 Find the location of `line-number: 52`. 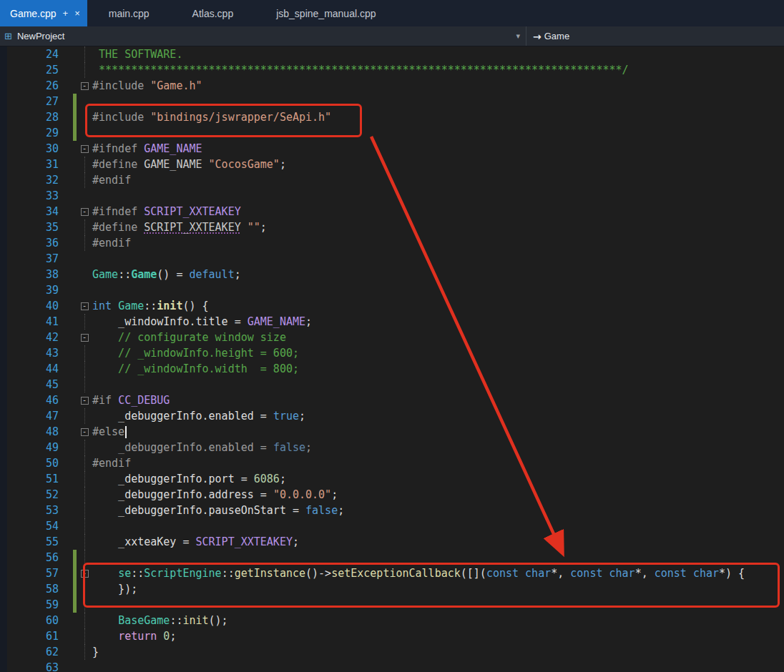

line-number: 52 is located at coordinates (39, 495).